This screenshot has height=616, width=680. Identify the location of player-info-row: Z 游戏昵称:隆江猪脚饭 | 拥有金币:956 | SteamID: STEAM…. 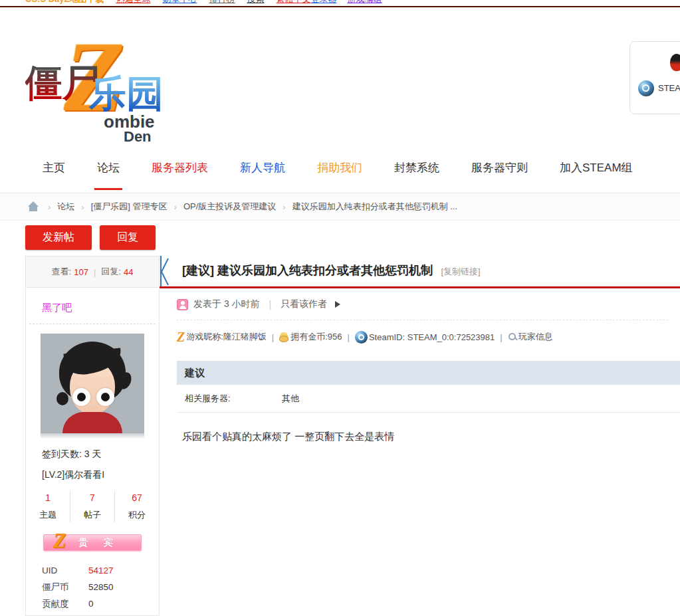
(420, 332).